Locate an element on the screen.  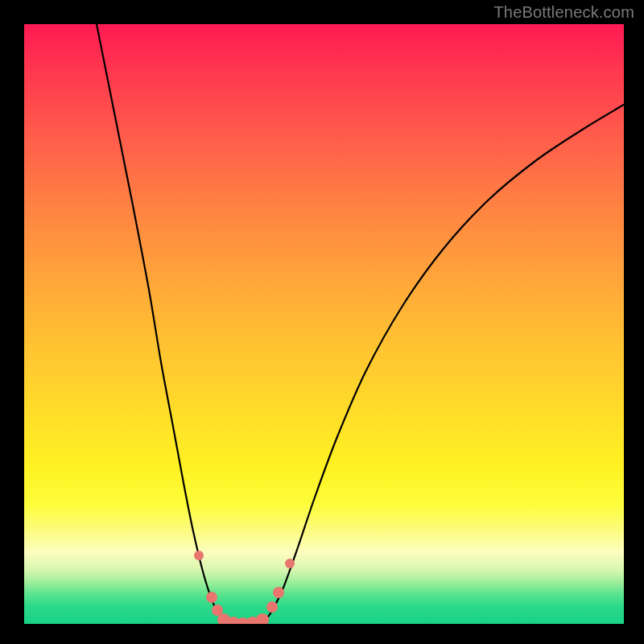
marker-group is located at coordinates (245, 588).